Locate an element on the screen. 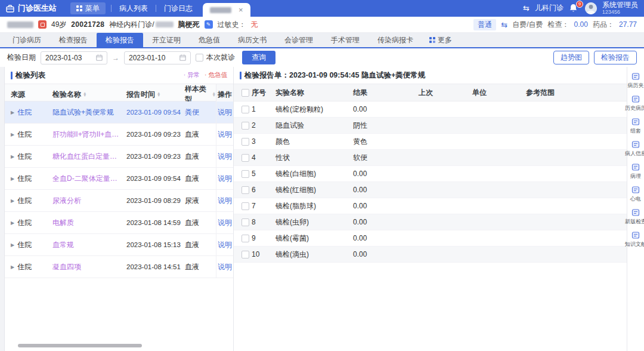  report-row: 10 镜检(滴虫) 0.00 is located at coordinates (431, 254).